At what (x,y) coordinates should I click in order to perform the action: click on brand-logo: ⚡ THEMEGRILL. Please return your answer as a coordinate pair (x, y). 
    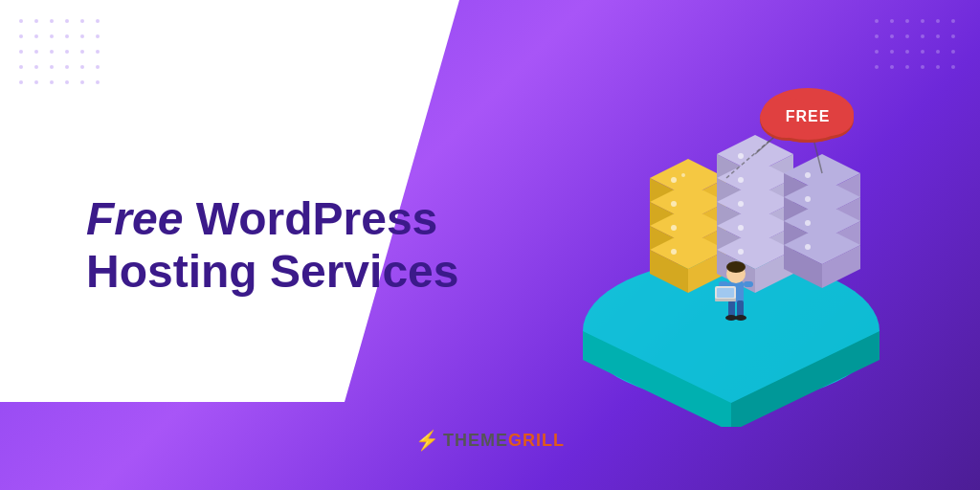
    Looking at the image, I should click on (490, 440).